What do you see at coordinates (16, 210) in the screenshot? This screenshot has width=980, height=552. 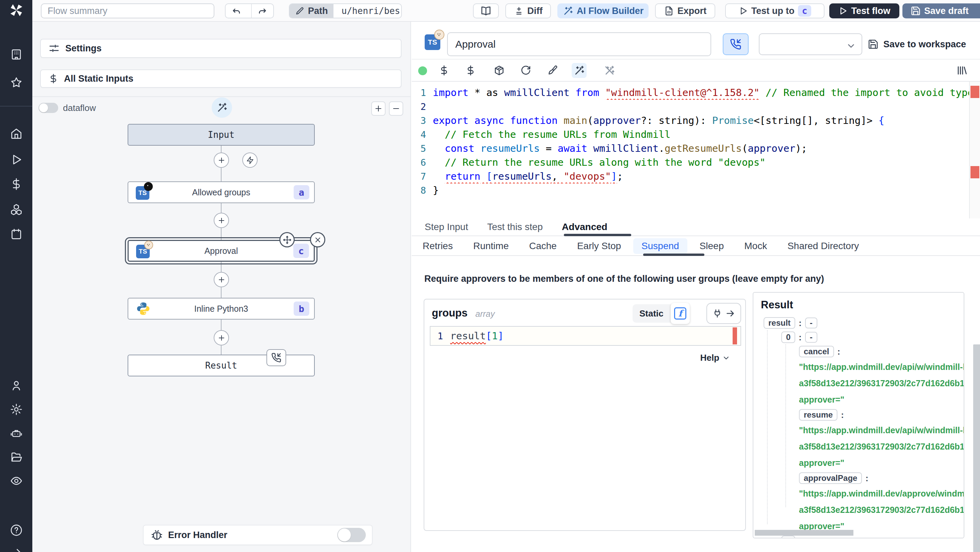 I see `resources-icon` at bounding box center [16, 210].